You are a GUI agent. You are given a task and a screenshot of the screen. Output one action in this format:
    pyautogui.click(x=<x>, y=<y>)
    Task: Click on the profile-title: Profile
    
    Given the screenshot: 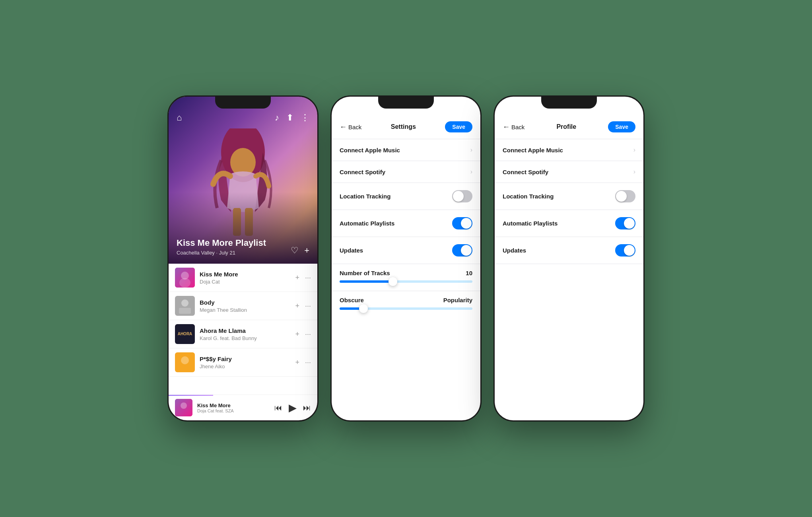 What is the action you would take?
    pyautogui.click(x=566, y=127)
    